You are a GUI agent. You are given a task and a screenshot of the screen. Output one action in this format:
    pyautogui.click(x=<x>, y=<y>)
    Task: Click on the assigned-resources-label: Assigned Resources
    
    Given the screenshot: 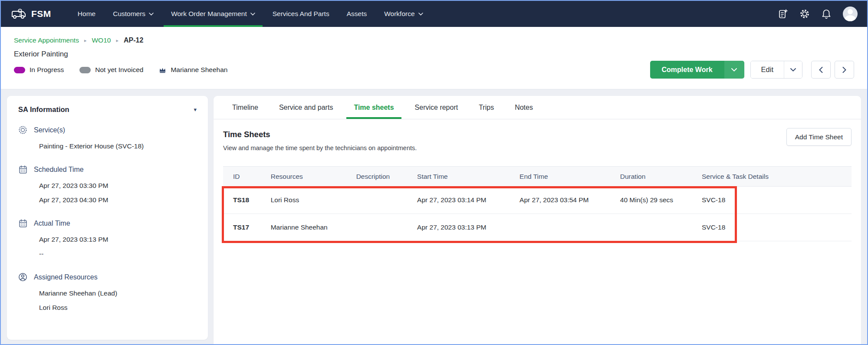 What is the action you would take?
    pyautogui.click(x=66, y=277)
    